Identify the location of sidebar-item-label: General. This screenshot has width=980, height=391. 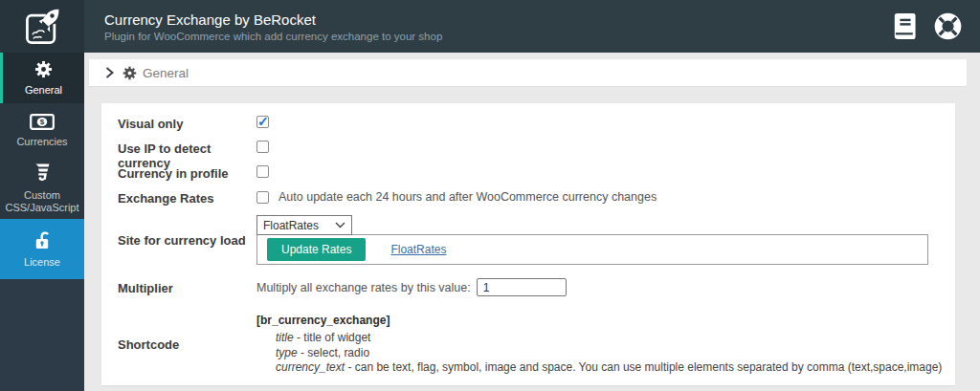
(44, 90).